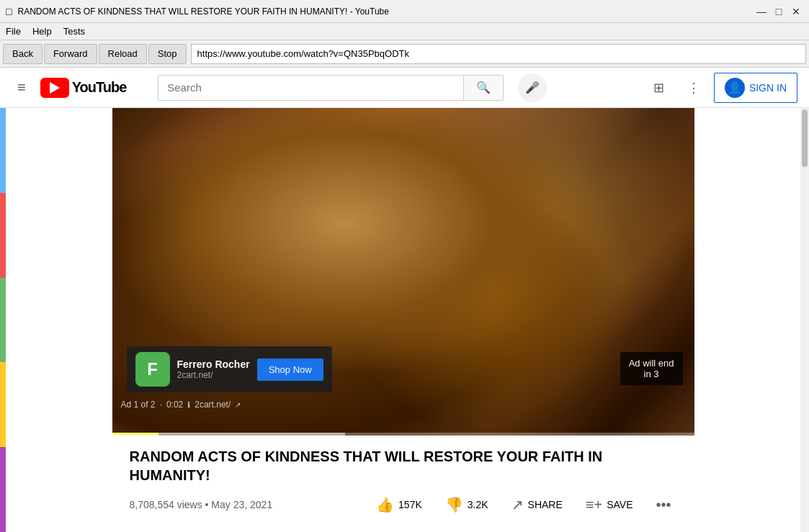 The image size is (809, 532). What do you see at coordinates (454, 505) in the screenshot?
I see `thumb-down-icon: 👎` at bounding box center [454, 505].